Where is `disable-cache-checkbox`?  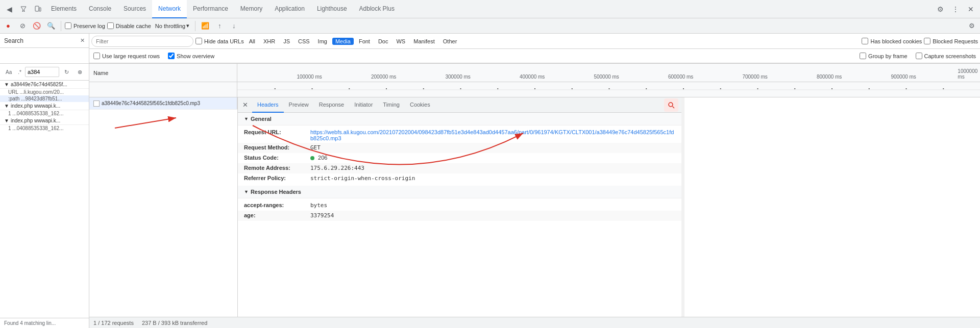 disable-cache-checkbox is located at coordinates (110, 26).